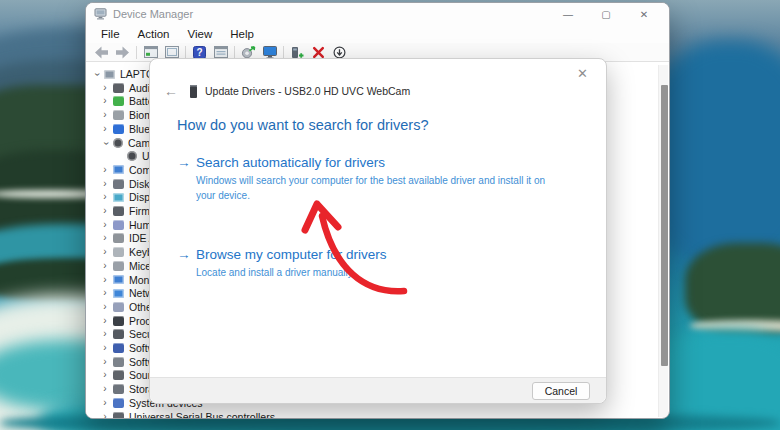 The image size is (780, 430). What do you see at coordinates (292, 274) in the screenshot?
I see `option-description: Locate and install a driver manually.` at bounding box center [292, 274].